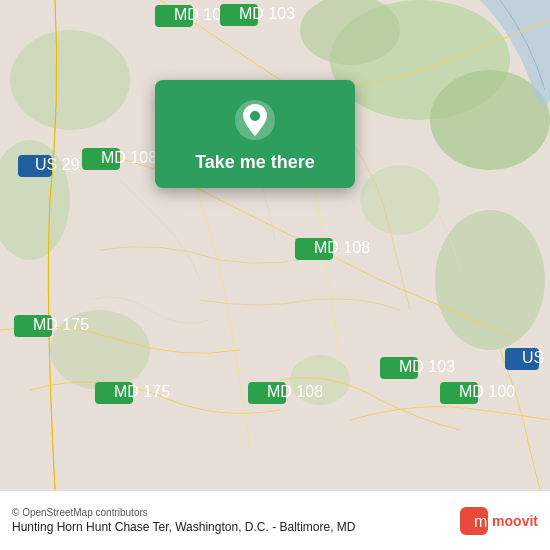  What do you see at coordinates (184, 520) in the screenshot?
I see `bottom-left-info: © OpenStreetMap contributors Hunting Hor…` at bounding box center [184, 520].